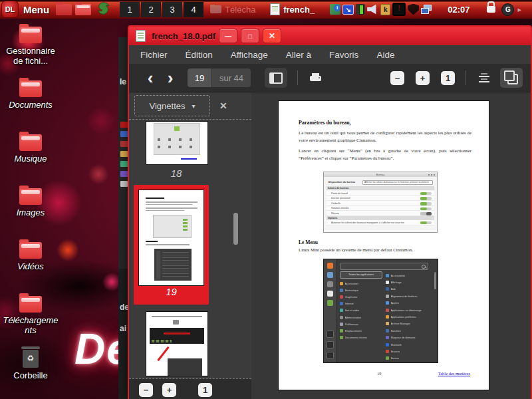 This screenshot has height=399, width=532. I want to click on zoom-in-button: +, so click(423, 78).